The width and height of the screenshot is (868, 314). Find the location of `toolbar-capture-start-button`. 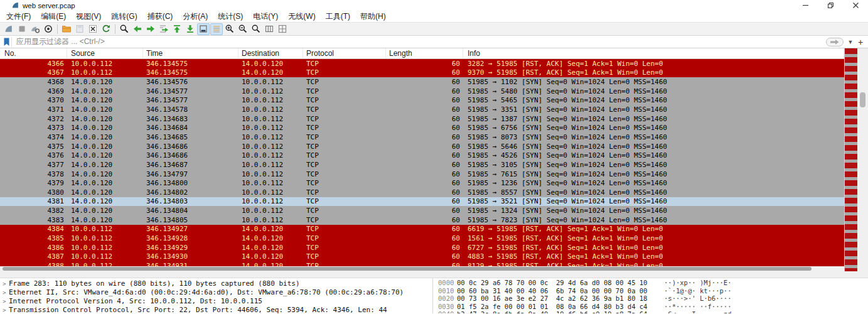

toolbar-capture-start-button is located at coordinates (9, 29).